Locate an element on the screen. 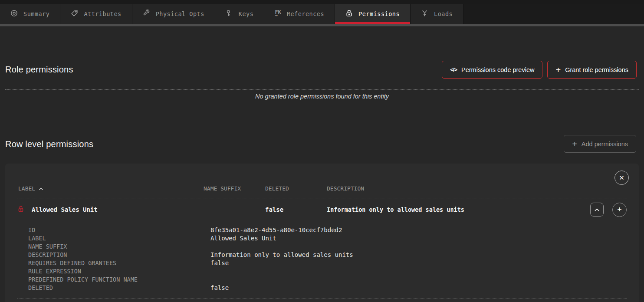  detail-row-rule-expression: RULE EXPRESSION is located at coordinates (327, 272).